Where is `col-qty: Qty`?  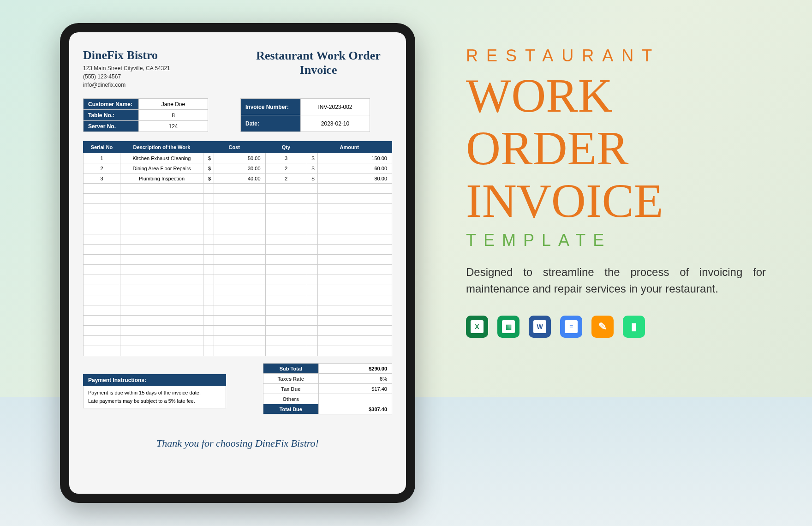 col-qty: Qty is located at coordinates (286, 148).